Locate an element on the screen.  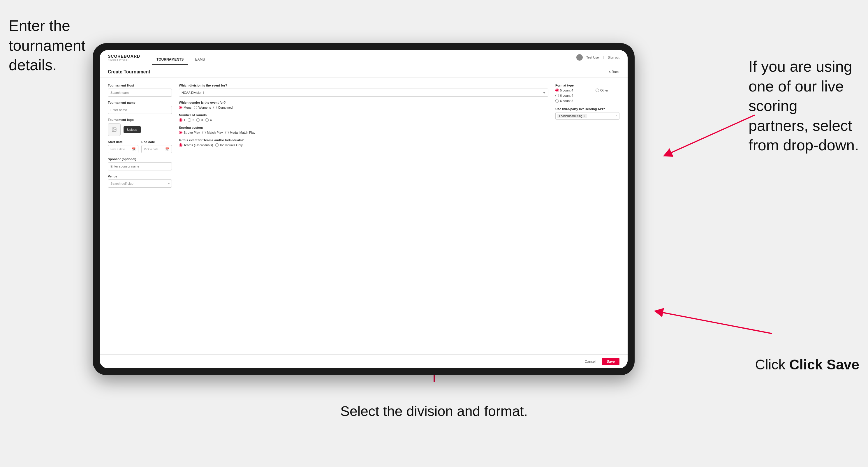
gender-womens-radio is located at coordinates (195, 107).